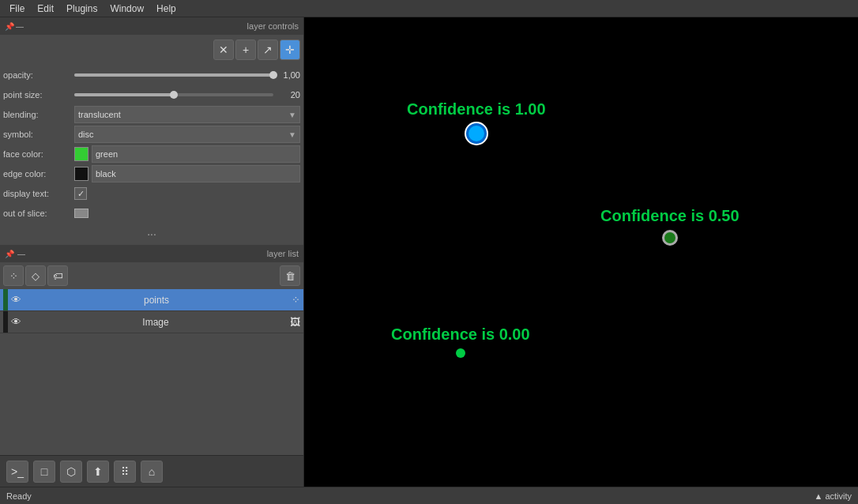 The image size is (858, 504). Describe the element at coordinates (39, 174) in the screenshot. I see `edge-color-label: edge color:` at that location.